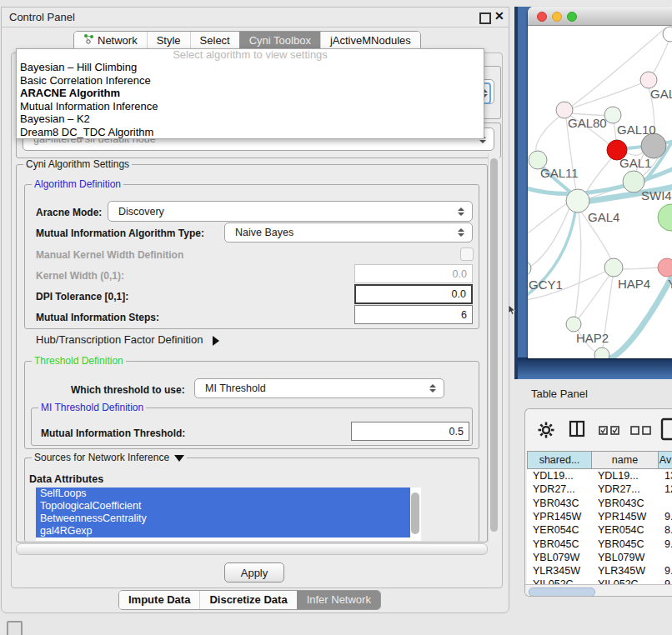 Image resolution: width=672 pixels, height=635 pixels. I want to click on mi-steps-input: 6, so click(414, 315).